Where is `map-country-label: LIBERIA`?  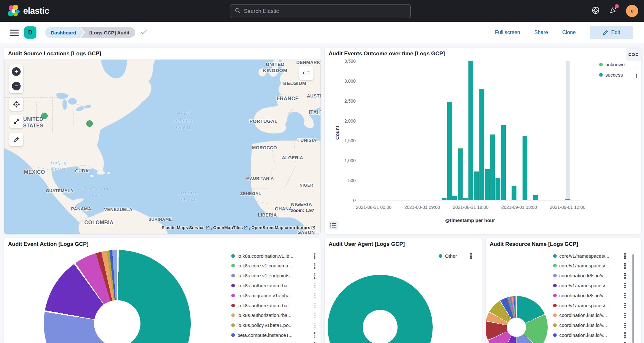
map-country-label: LIBERIA is located at coordinates (267, 215).